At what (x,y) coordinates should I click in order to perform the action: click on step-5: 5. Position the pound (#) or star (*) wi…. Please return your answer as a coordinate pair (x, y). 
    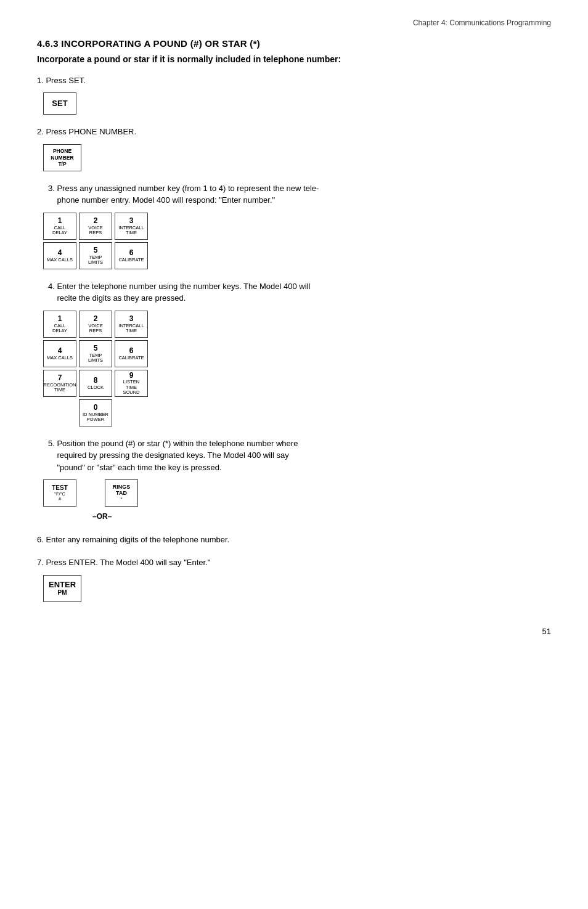
    Looking at the image, I should click on (294, 480).